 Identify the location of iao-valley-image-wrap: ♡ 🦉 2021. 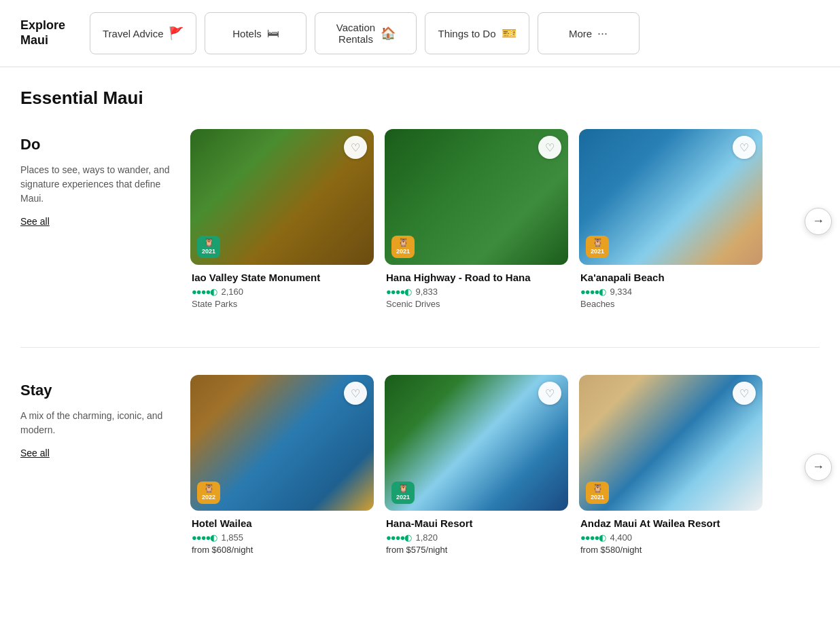
(282, 197).